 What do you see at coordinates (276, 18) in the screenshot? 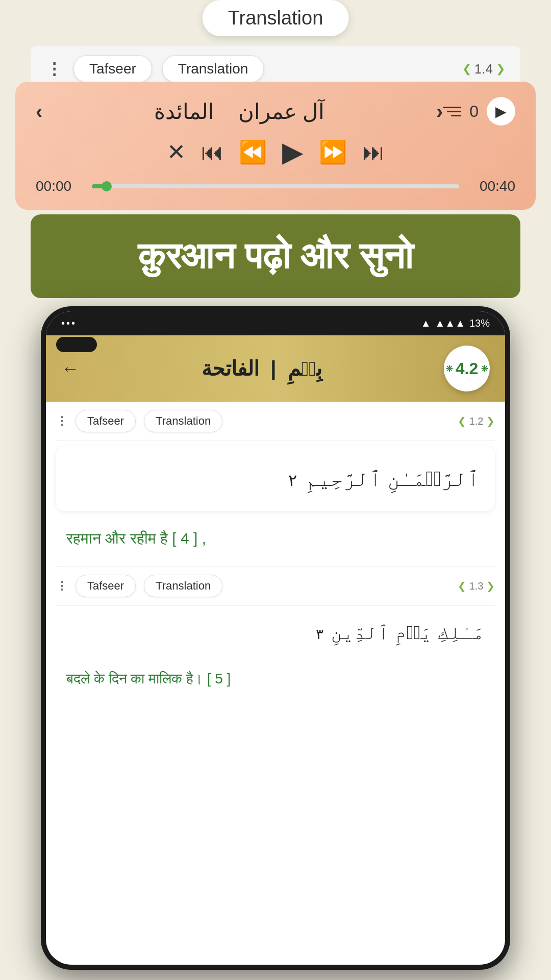
I see `translation-bubble-top: Translation` at bounding box center [276, 18].